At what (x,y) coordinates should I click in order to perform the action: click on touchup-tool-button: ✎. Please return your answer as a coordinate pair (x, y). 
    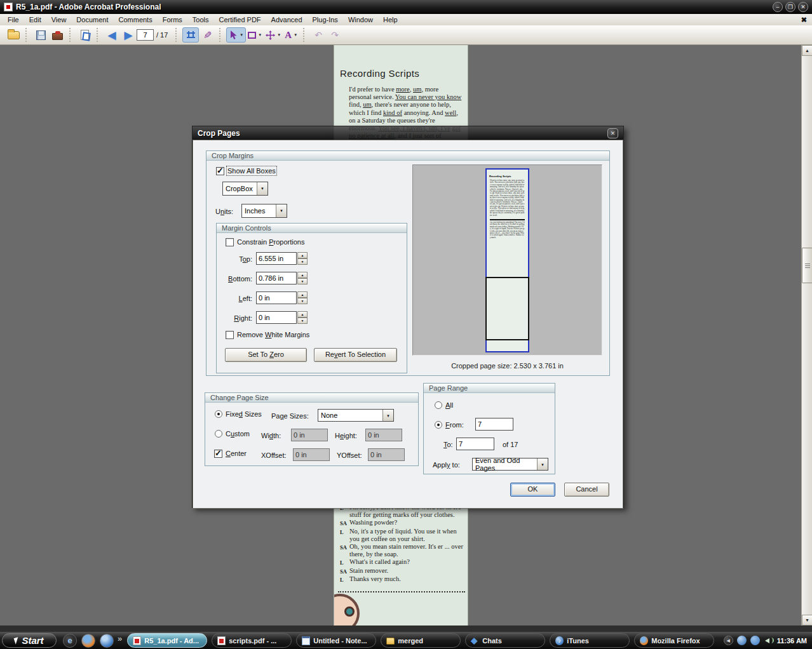
    Looking at the image, I should click on (207, 35).